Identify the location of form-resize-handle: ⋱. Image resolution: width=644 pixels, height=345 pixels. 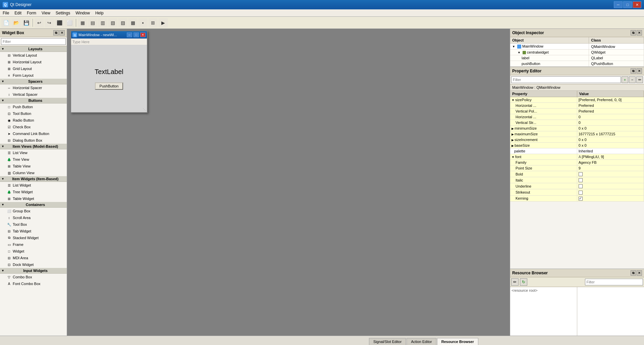
(145, 110).